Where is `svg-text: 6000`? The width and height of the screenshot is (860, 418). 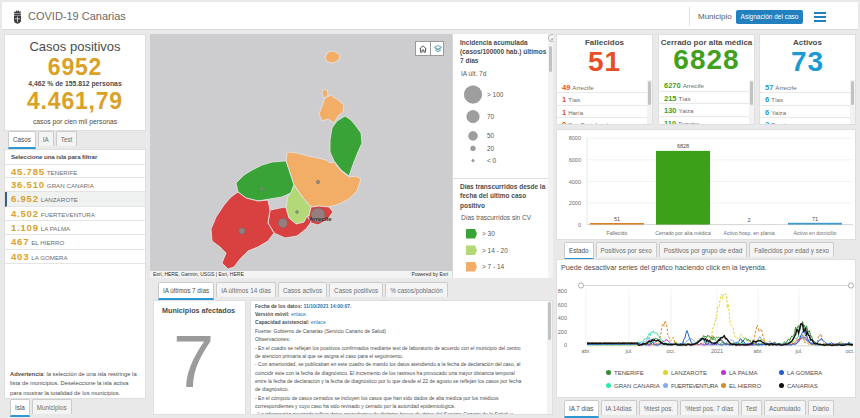
svg-text: 6000 is located at coordinates (575, 160).